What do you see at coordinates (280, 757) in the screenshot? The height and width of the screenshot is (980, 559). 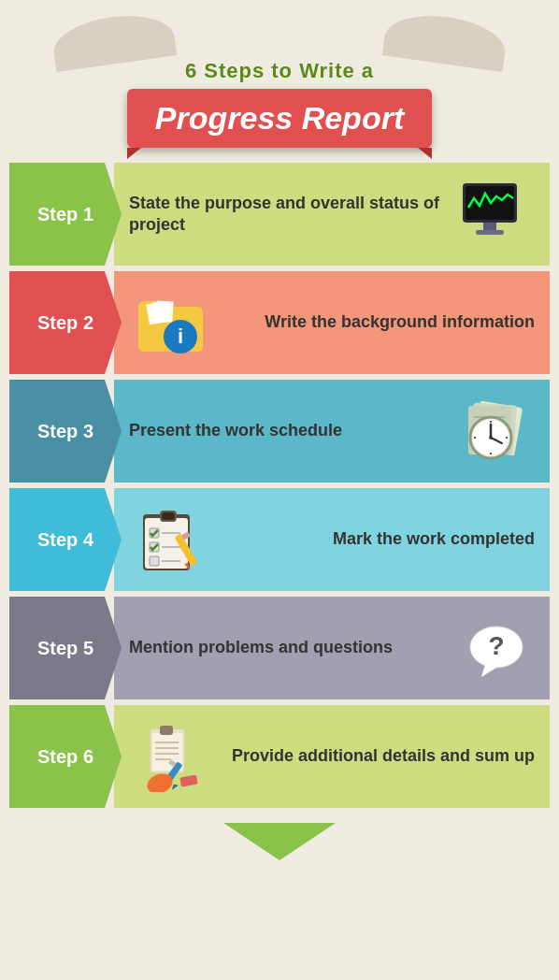 I see `step-6-row: Step 6` at bounding box center [280, 757].